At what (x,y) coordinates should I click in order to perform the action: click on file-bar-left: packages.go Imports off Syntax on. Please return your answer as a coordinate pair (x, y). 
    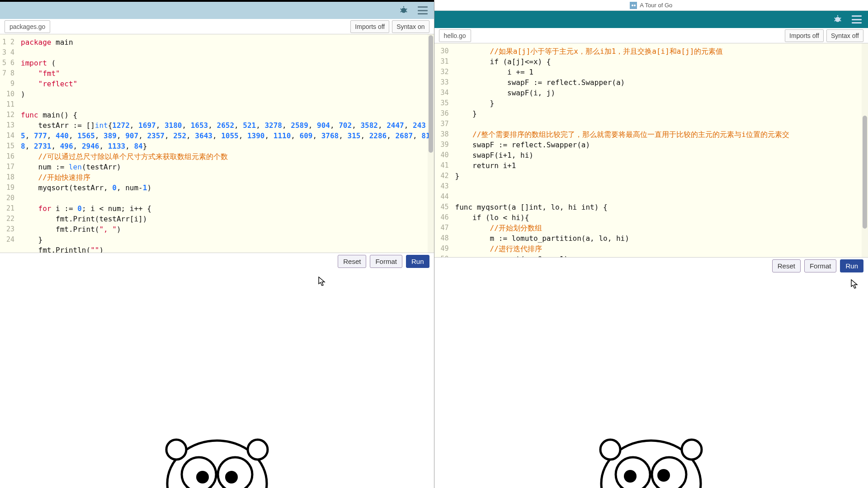
    Looking at the image, I should click on (217, 27).